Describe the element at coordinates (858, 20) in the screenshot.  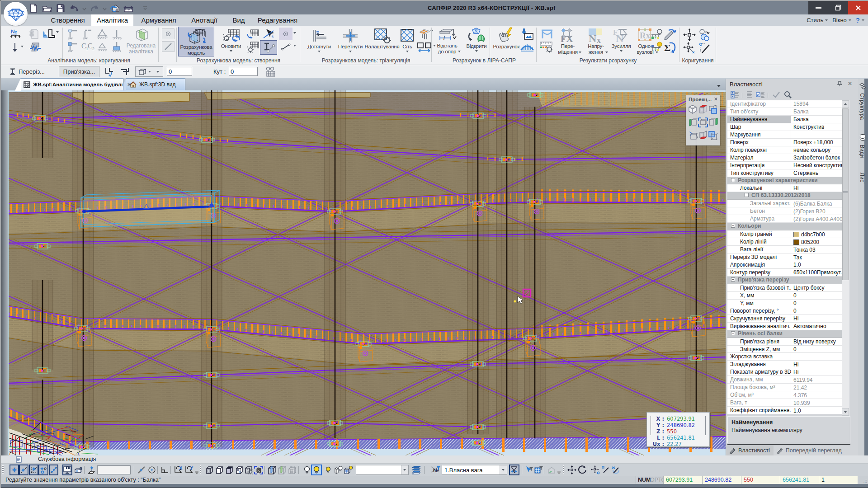
I see `help-menu: ?` at that location.